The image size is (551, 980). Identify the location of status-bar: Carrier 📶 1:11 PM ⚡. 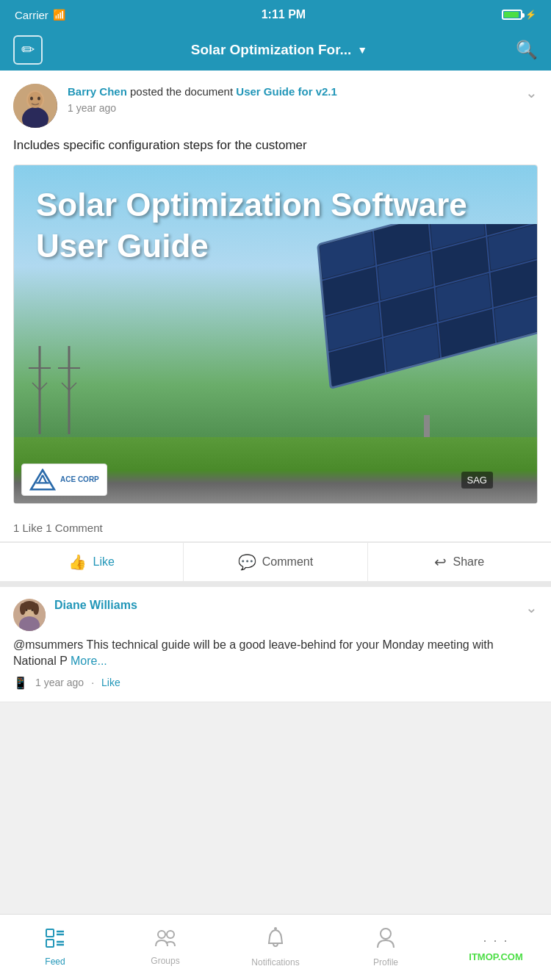
(276, 15).